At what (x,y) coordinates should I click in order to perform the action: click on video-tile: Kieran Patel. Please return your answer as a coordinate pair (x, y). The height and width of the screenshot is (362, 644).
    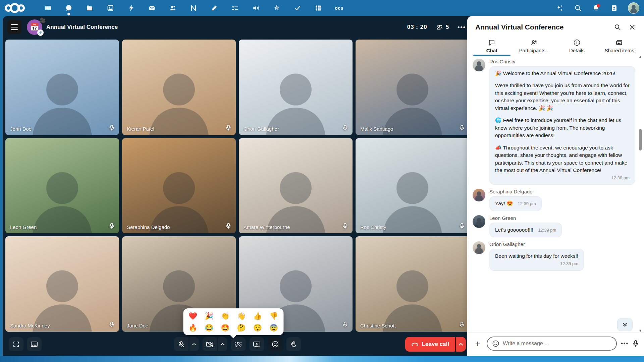
    Looking at the image, I should click on (179, 87).